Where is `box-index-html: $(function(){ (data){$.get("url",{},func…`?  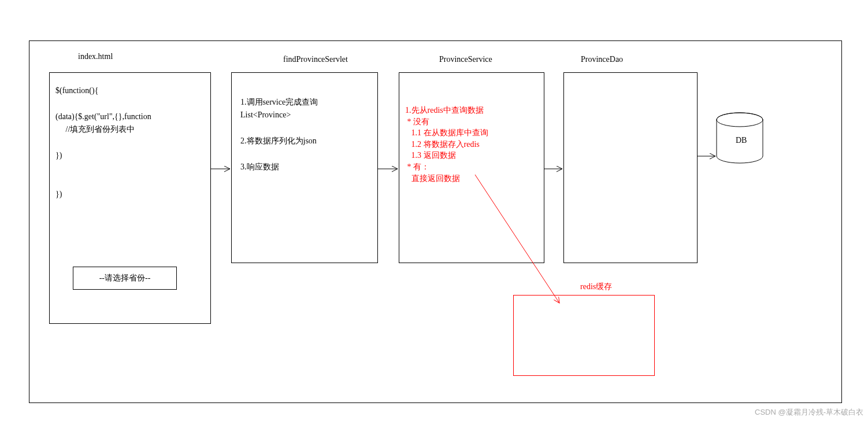
box-index-html: $(function(){ (data){$.get("url",{},func… is located at coordinates (130, 198).